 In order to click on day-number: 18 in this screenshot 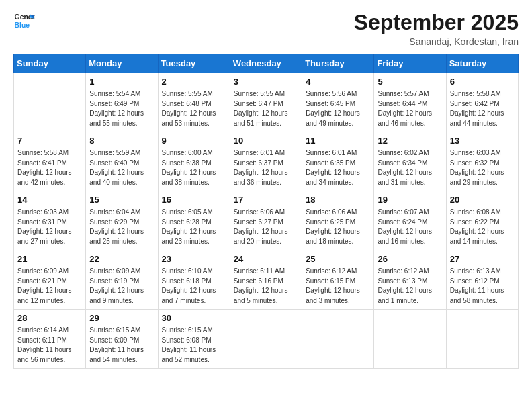, I will do `click(338, 200)`.